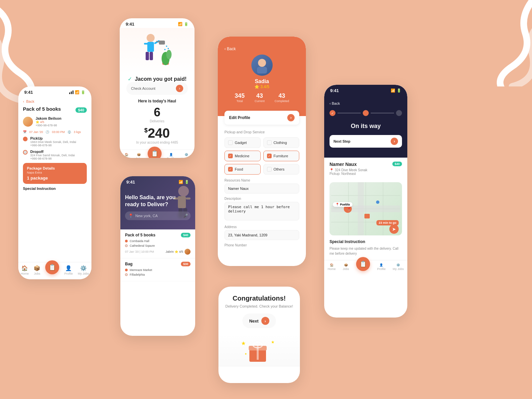 The image size is (532, 399). I want to click on nav-profile-6: 👤 Profile, so click(381, 267).